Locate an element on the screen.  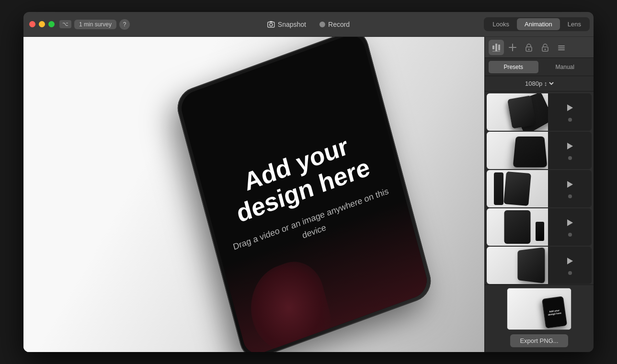
snapshot-icon is located at coordinates (271, 24).